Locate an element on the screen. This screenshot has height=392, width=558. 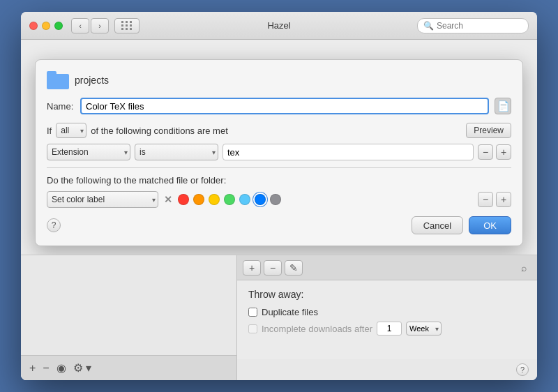
name-icon-button: 📄 is located at coordinates (503, 106).